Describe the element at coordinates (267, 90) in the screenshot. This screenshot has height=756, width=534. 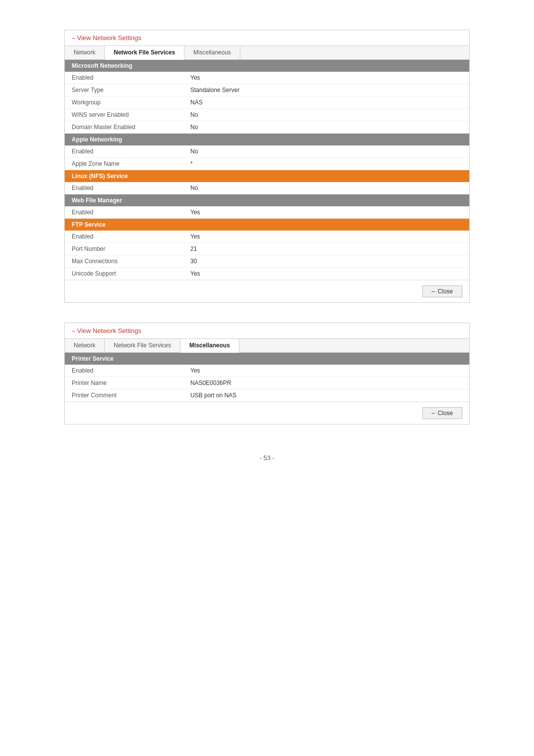
I see `table-row: Server Type Standalone Server` at that location.